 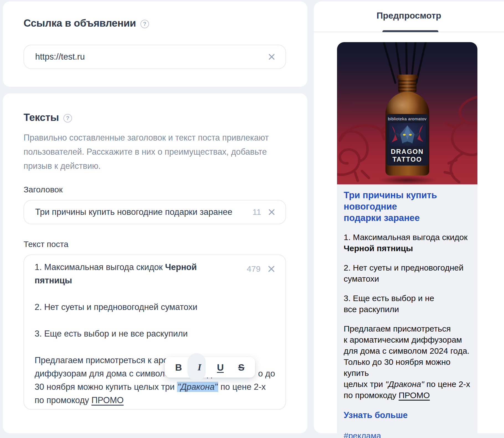 I want to click on texts-description-line: Правильно составленные заголовок и текст…, so click(x=146, y=137).